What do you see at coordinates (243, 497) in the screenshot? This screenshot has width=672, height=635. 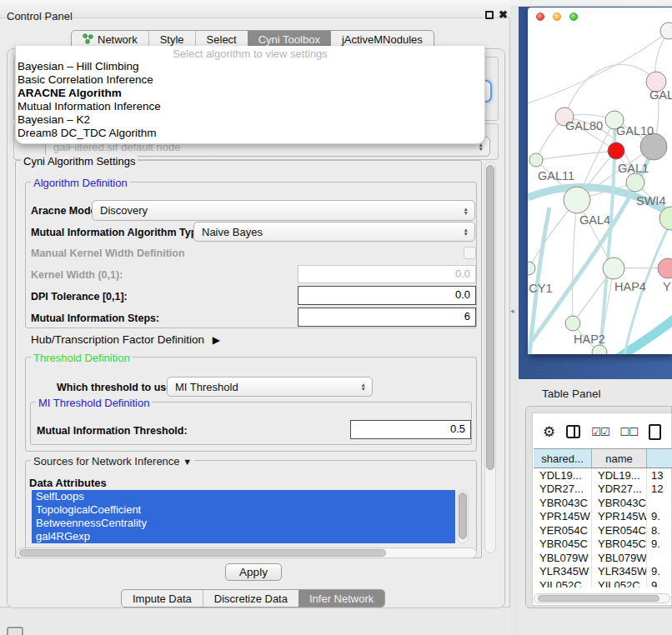 I see `data-attribute-item: SelfLoops` at bounding box center [243, 497].